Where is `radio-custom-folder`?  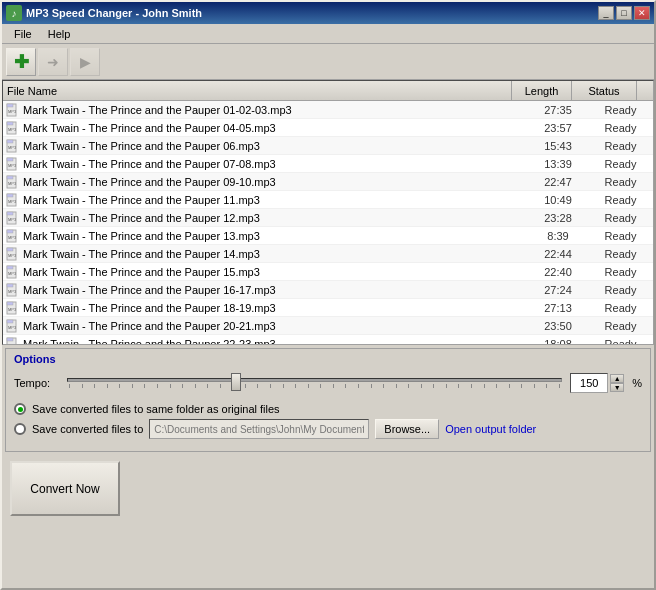 radio-custom-folder is located at coordinates (20, 429).